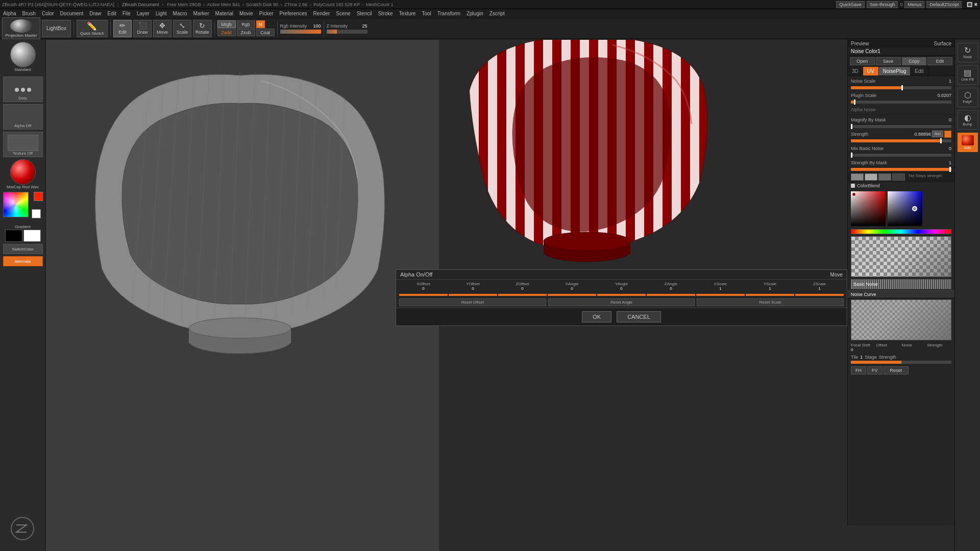 Image resolution: width=980 pixels, height=551 pixels. I want to click on rgb-intensity-slider, so click(301, 32).